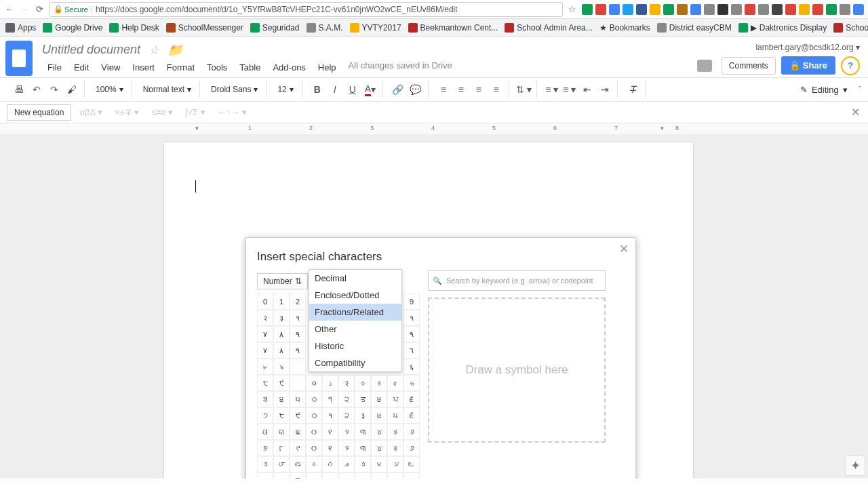 This screenshot has width=868, height=488. What do you see at coordinates (355, 346) in the screenshot?
I see `dropdown-item: Historic` at bounding box center [355, 346].